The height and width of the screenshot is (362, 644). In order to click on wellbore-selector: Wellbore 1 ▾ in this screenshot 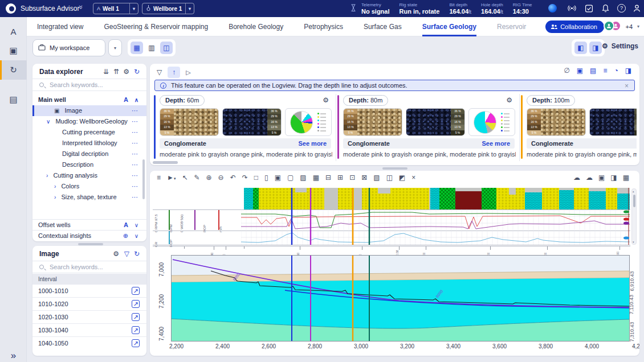, I will do `click(168, 9)`.